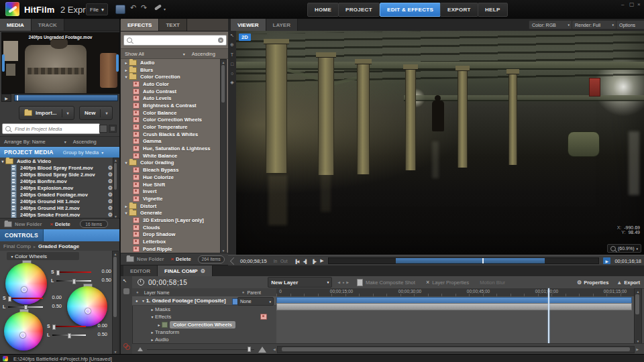  I want to click on text-tool-icon: T, so click(232, 54).